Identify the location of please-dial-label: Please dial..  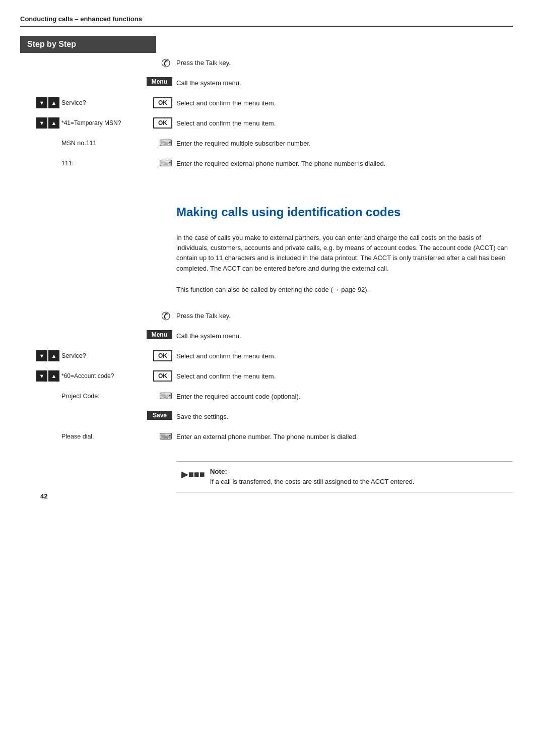
(109, 436).